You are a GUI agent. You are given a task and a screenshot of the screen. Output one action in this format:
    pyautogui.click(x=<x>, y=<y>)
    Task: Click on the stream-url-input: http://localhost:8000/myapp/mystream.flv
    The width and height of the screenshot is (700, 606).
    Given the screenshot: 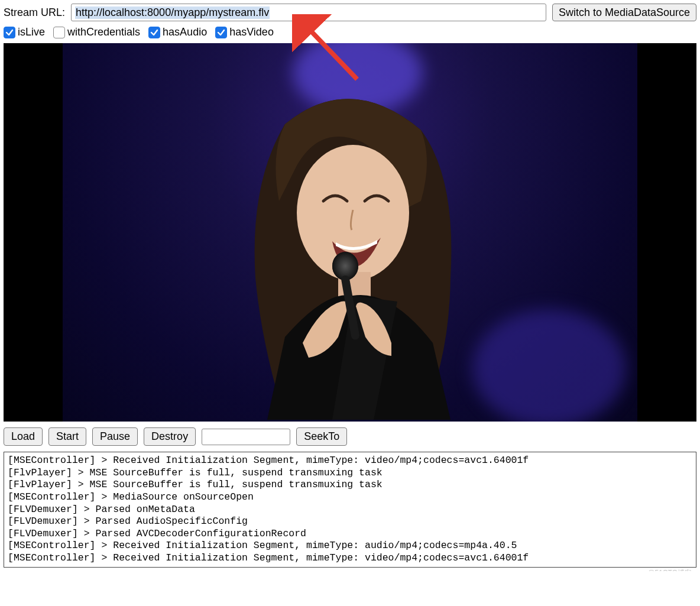 What is the action you would take?
    pyautogui.click(x=309, y=12)
    